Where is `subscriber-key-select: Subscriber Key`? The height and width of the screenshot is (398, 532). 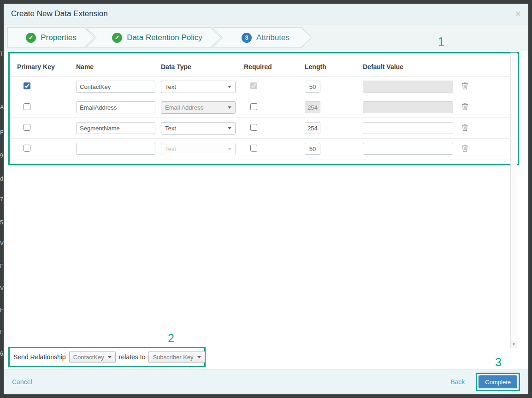 subscriber-key-select: Subscriber Key is located at coordinates (177, 357).